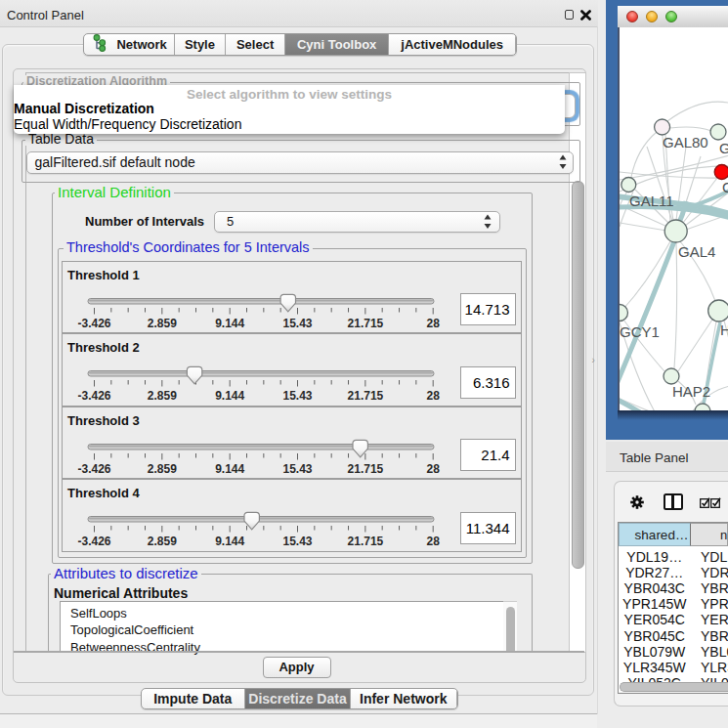  I want to click on svg-text: GAL4, so click(697, 252).